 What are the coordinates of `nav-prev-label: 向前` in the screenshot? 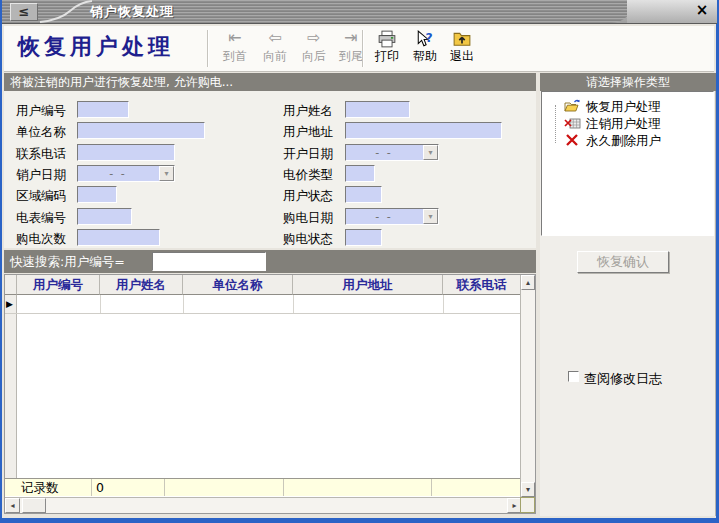 It's located at (275, 56).